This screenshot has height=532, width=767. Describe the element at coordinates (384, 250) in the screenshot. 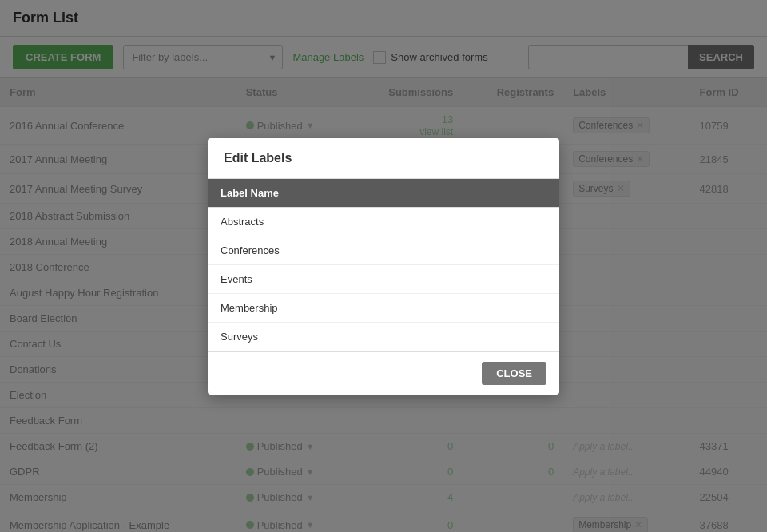

I see `modal-label-name: Conferences` at that location.